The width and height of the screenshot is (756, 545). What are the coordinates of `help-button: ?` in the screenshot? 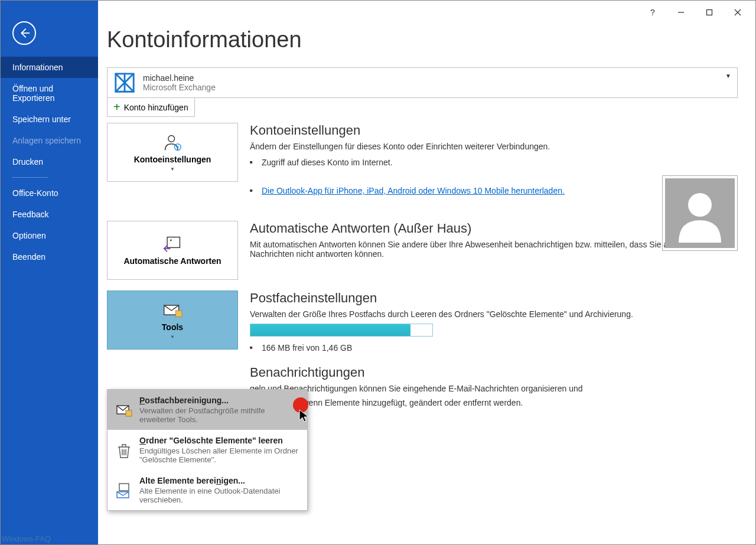 It's located at (653, 12).